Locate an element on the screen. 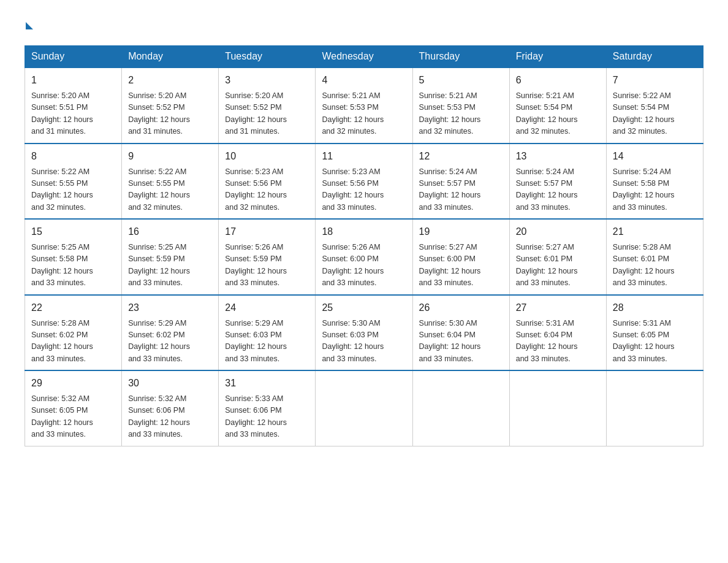  day-number: 29 is located at coordinates (74, 383).